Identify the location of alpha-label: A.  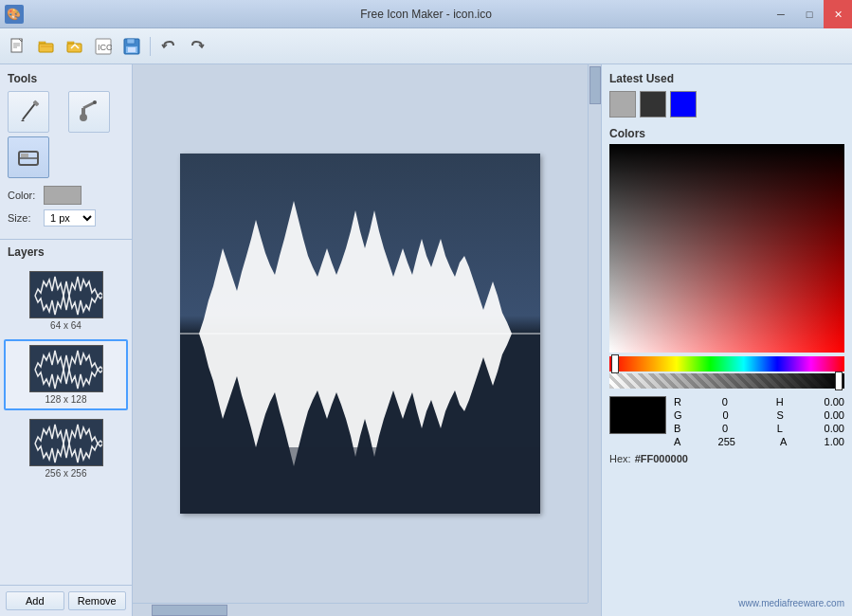
(677, 442).